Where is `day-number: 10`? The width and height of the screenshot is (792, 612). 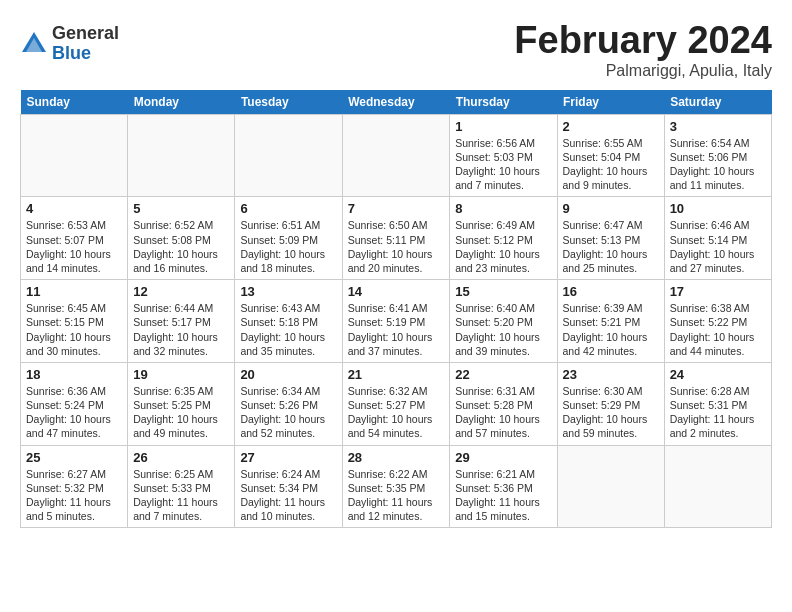 day-number: 10 is located at coordinates (718, 208).